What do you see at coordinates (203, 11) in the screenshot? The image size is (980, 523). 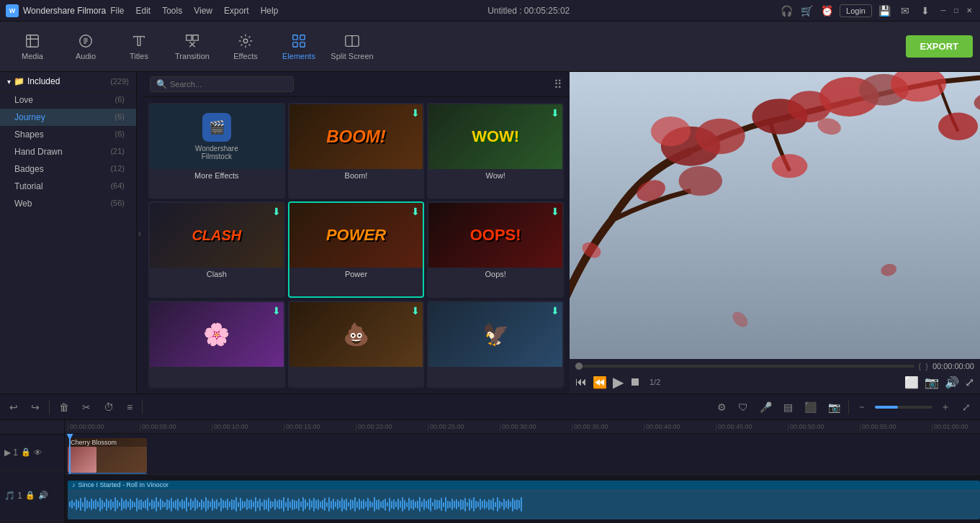 I see `menu-view: View` at bounding box center [203, 11].